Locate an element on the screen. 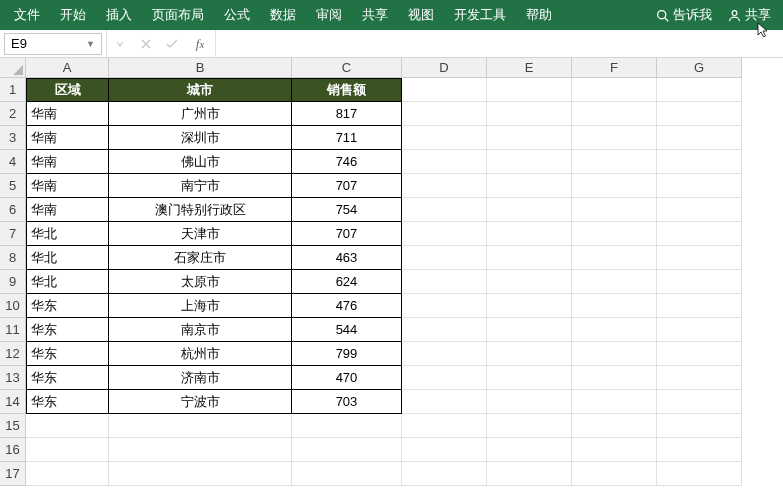 The width and height of the screenshot is (783, 500). chevron-down-icon: ▼ is located at coordinates (90, 44).